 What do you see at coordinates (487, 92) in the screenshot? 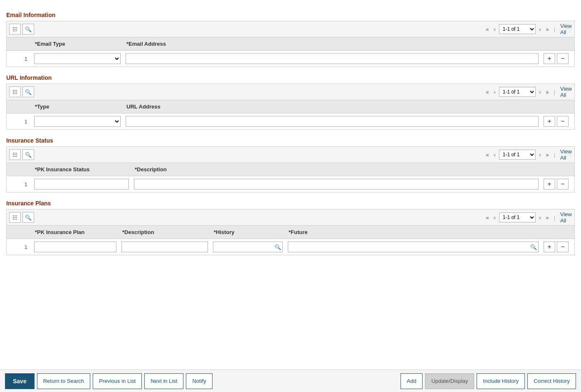
I see `url-first-btn` at bounding box center [487, 92].